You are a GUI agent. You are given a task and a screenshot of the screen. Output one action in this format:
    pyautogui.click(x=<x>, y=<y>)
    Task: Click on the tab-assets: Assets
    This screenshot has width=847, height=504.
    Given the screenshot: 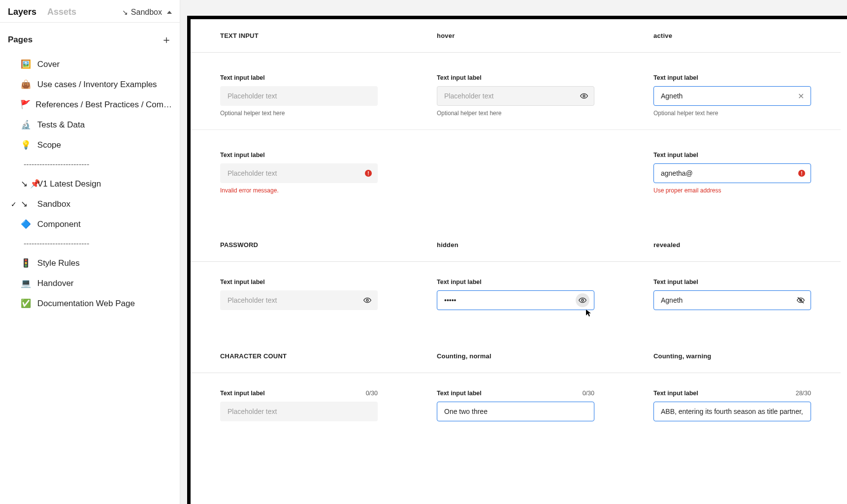 What is the action you would take?
    pyautogui.click(x=62, y=12)
    